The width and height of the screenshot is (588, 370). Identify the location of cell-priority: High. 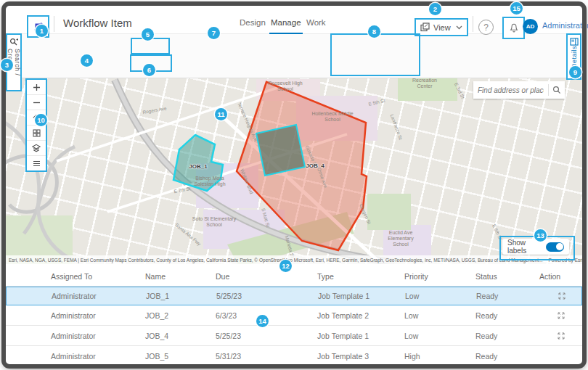
(440, 356).